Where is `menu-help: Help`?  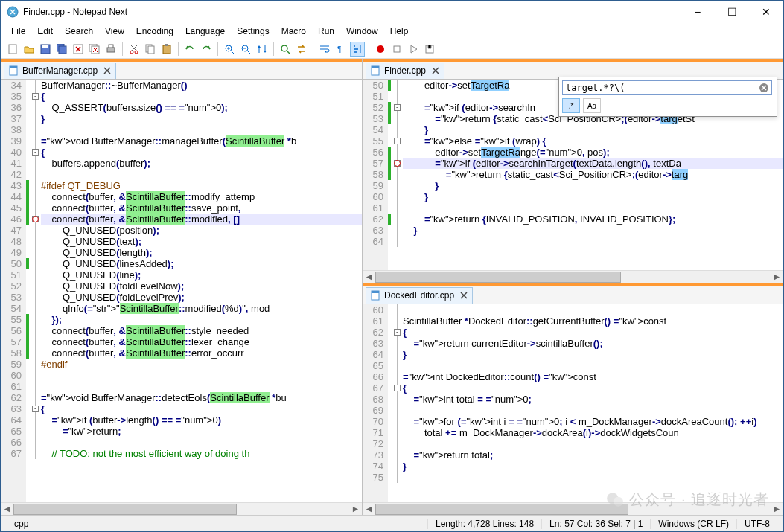 menu-help: Help is located at coordinates (399, 31).